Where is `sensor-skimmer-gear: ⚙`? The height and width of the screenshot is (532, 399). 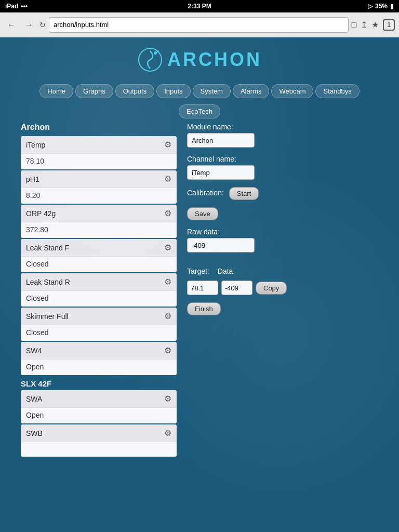
sensor-skimmer-gear: ⚙ is located at coordinates (168, 316).